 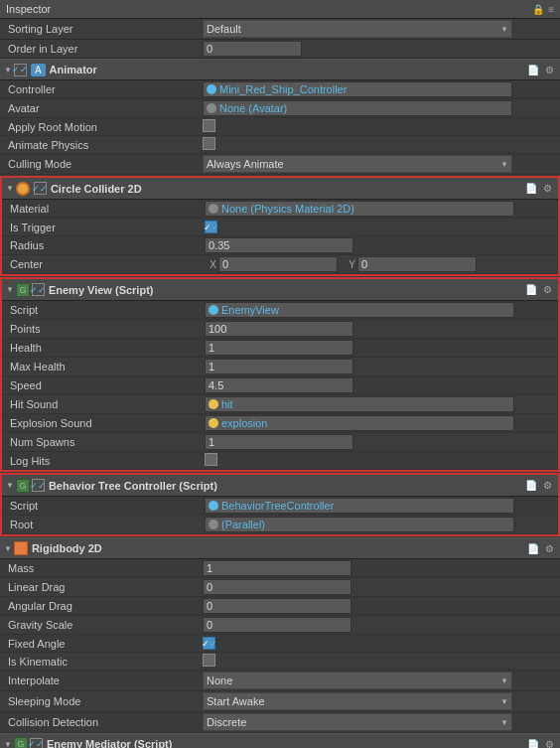 I want to click on animator-page-icon: 📄, so click(x=533, y=70).